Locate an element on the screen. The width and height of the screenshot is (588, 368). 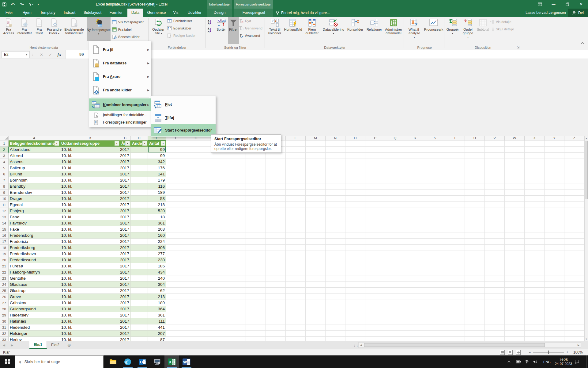
row-header-33: 33 is located at coordinates (4, 339).